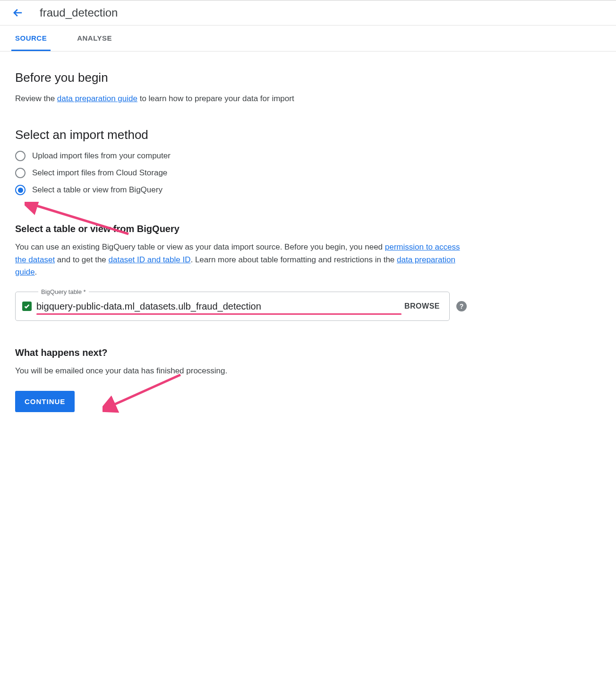 The width and height of the screenshot is (616, 673). I want to click on bq-text-d: ., so click(36, 272).